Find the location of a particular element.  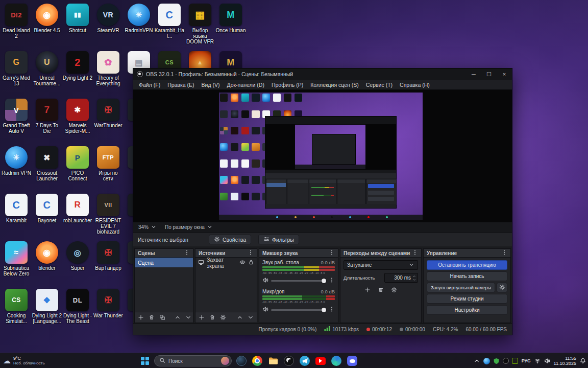

desktop-icon-steamvr: VRSteamVR is located at coordinates (108, 18).